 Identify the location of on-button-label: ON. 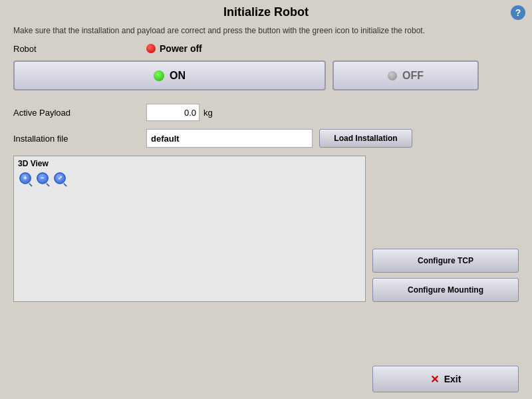
(178, 76).